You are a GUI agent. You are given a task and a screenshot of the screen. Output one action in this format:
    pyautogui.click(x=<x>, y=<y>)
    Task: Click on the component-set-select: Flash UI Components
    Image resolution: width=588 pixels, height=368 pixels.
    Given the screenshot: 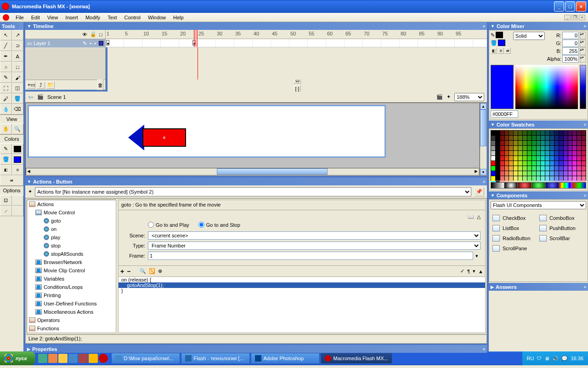 What is the action you would take?
    pyautogui.click(x=538, y=205)
    